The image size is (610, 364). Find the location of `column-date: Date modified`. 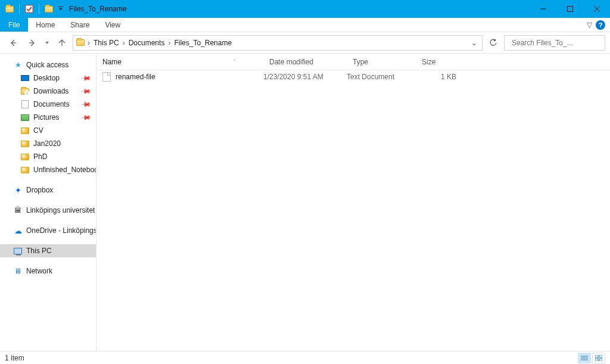

column-date: Date modified is located at coordinates (305, 62).